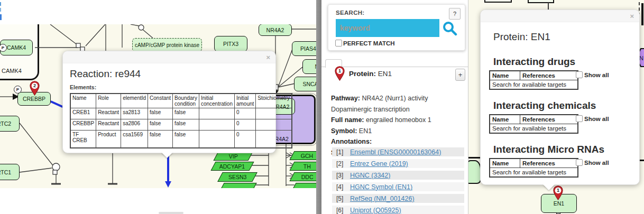 The height and width of the screenshot is (214, 644). What do you see at coordinates (534, 80) in the screenshot?
I see `drugs-table: Name References Search for available tar…` at bounding box center [534, 80].